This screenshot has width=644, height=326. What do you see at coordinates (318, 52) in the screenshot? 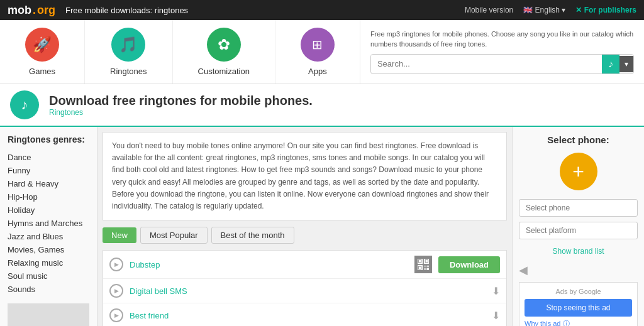
I see `nav-item-apps: ⊞ Apps` at bounding box center [318, 52].